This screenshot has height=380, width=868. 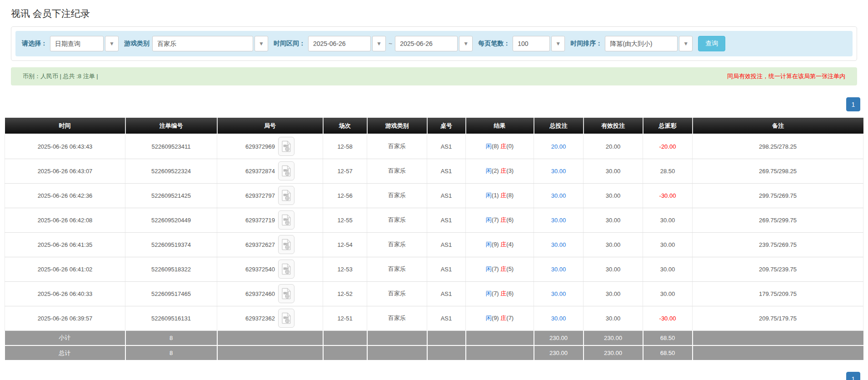 I want to click on round-wrap: 629372362, so click(x=270, y=318).